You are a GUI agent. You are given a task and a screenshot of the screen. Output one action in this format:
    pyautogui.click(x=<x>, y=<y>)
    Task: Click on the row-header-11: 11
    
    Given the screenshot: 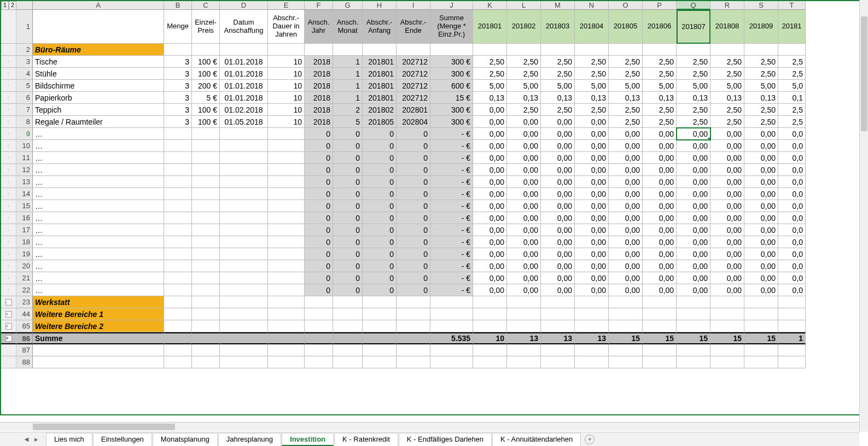 What is the action you would take?
    pyautogui.click(x=25, y=158)
    